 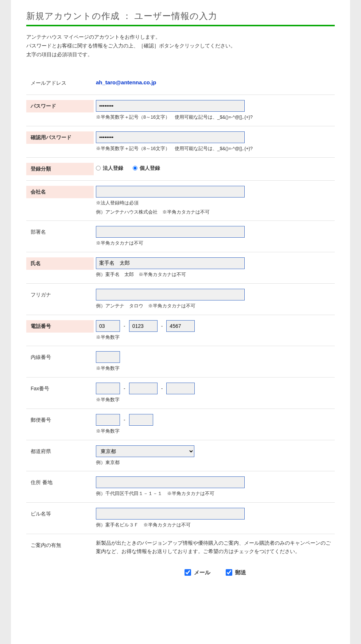 What do you see at coordinates (113, 168) in the screenshot?
I see `radio-corporate-label: 法人登録` at bounding box center [113, 168].